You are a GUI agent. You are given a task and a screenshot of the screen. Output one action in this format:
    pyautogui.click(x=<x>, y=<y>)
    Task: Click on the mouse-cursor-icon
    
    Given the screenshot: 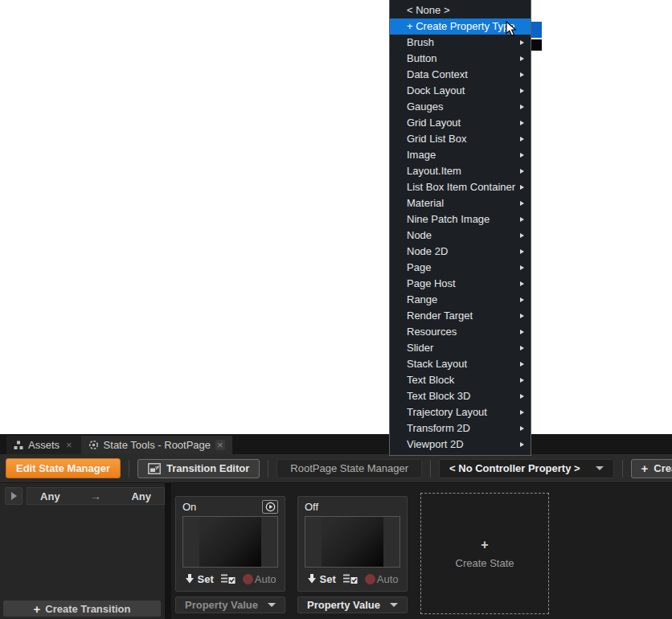 What is the action you would take?
    pyautogui.click(x=512, y=29)
    